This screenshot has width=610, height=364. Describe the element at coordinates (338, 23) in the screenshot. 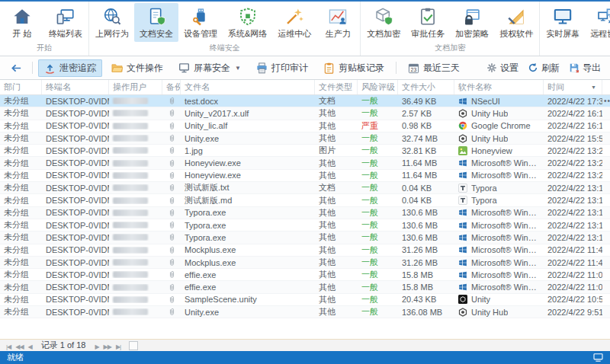

I see `ribbon-item-productivity: 生产力` at that location.